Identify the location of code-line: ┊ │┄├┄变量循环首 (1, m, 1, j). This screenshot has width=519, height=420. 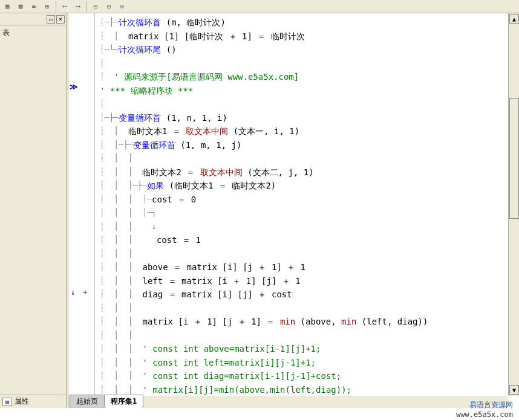
(301, 145).